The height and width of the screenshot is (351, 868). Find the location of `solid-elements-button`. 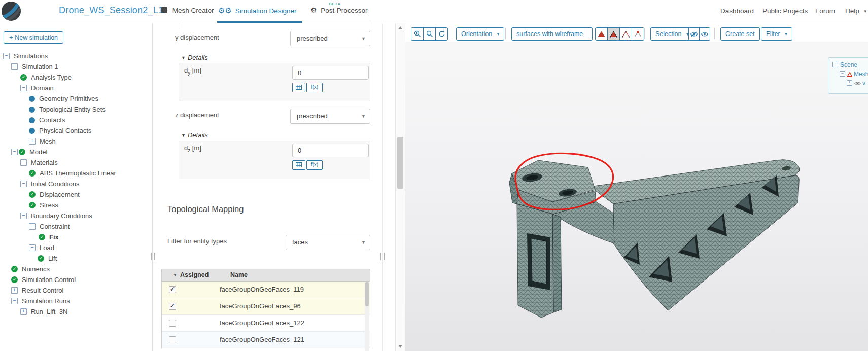

solid-elements-button is located at coordinates (602, 34).